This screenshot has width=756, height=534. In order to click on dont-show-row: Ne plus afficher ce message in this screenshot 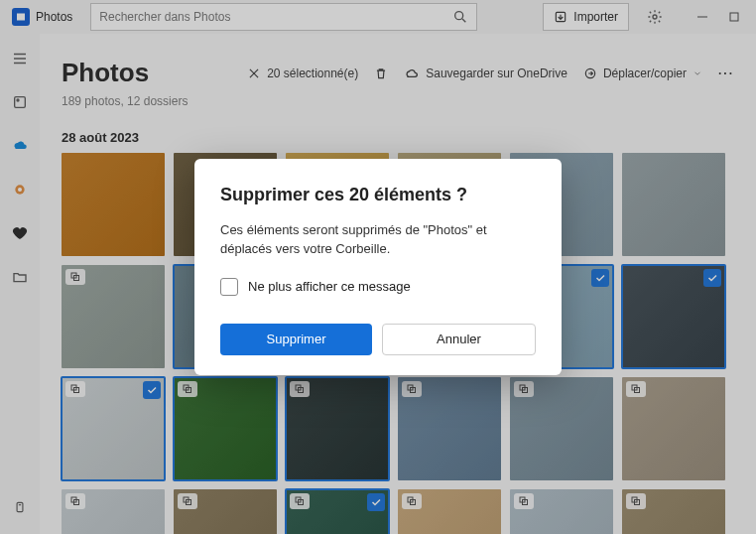, I will do `click(378, 287)`.